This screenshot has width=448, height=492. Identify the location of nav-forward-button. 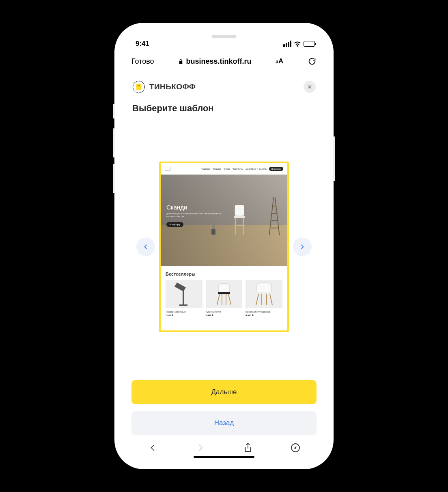
(200, 448).